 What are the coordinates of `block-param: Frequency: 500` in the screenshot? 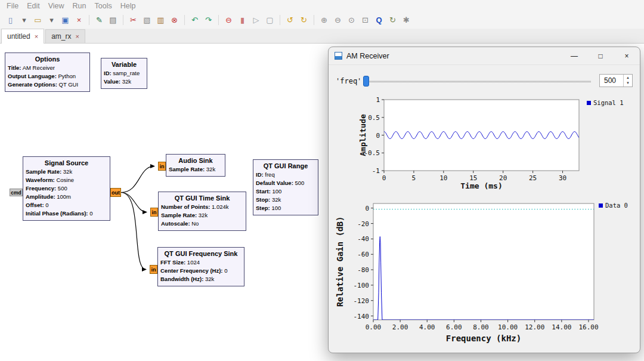 It's located at (67, 189).